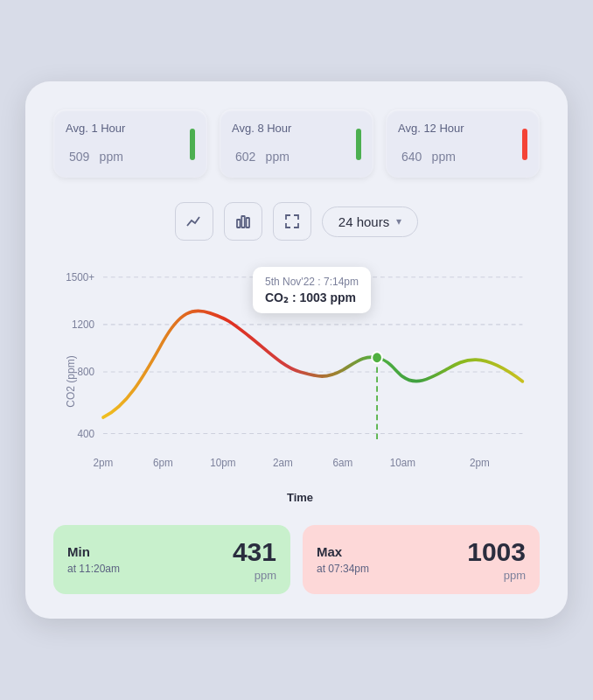 This screenshot has width=593, height=700. What do you see at coordinates (83, 326) in the screenshot?
I see `svg-text: 1200` at bounding box center [83, 326].